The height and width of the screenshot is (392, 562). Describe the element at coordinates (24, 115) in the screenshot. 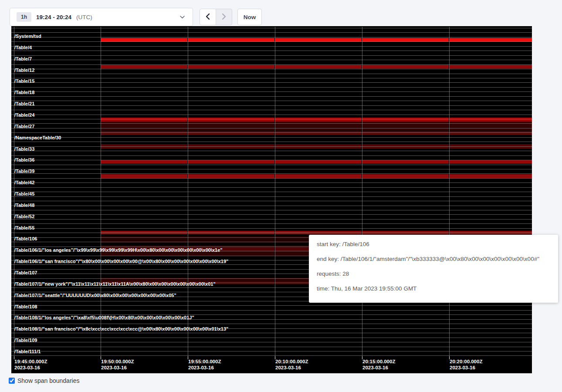

I see `row-label: /Table/24` at that location.